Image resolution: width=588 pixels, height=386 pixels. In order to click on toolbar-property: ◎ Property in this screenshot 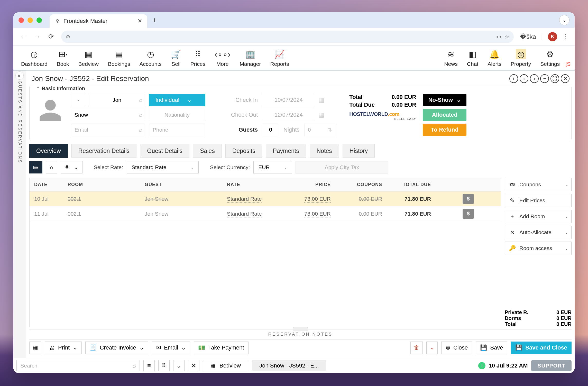, I will do `click(521, 59)`.